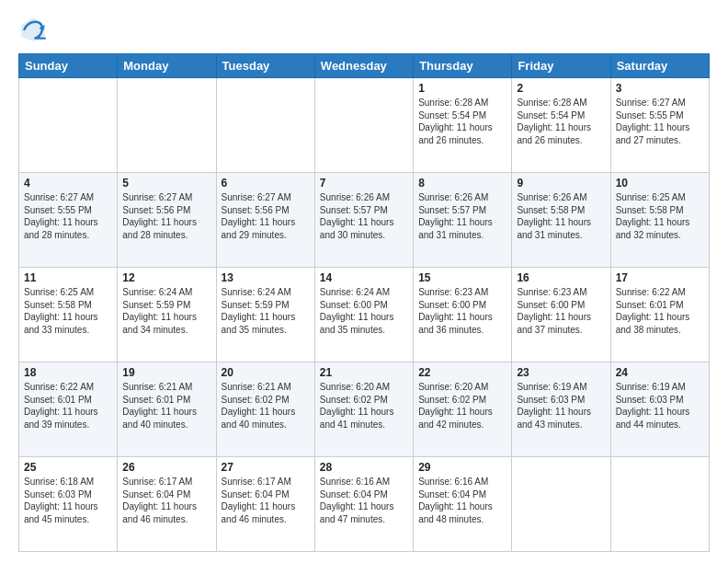  Describe the element at coordinates (68, 500) in the screenshot. I see `day-content: Sunrise: 6:18 AM Sunset: 6:03 PM Dayligh…` at that location.